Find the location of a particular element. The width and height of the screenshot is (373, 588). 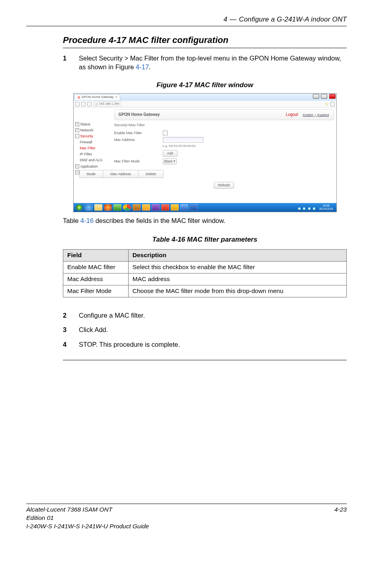

table-row: Mac Filter Mode Choose the MAC filter mo… is located at coordinates (205, 291).